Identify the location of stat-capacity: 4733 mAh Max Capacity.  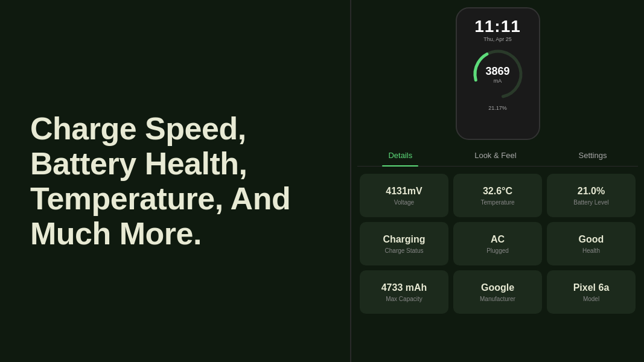
(404, 292).